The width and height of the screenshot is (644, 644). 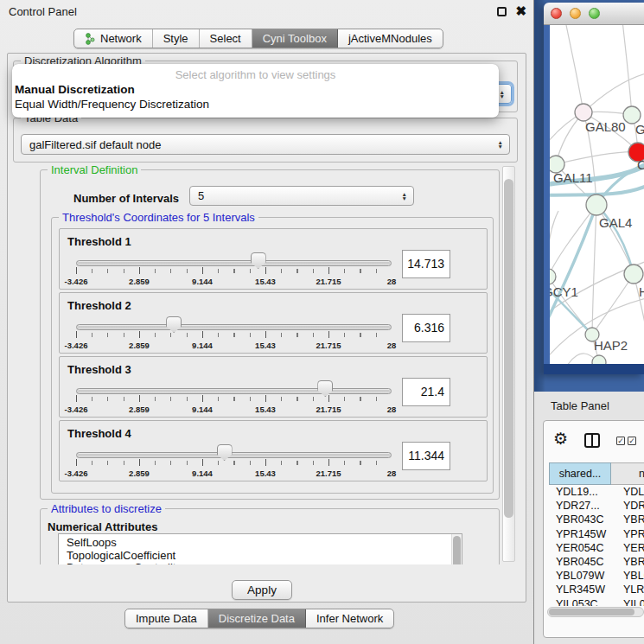 I want to click on cell-shared-name: YBR043C, so click(x=580, y=520).